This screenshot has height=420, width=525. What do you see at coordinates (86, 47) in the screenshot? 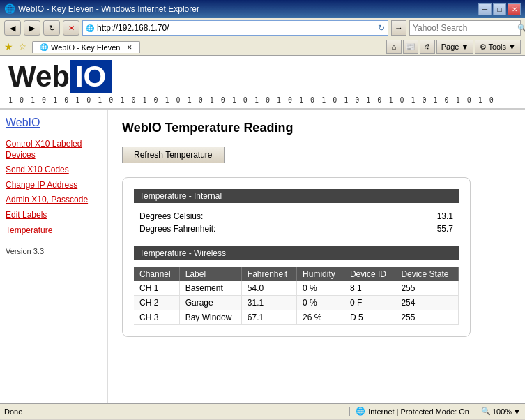
I see `browser-tab: 🌐 WebIO - Key Eleven ✕` at bounding box center [86, 47].